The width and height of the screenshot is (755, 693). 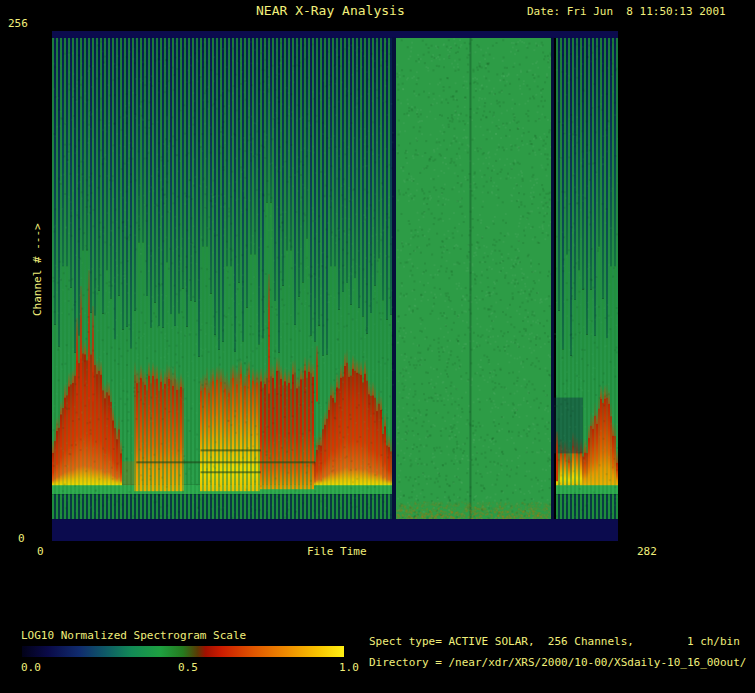 I want to click on x-axis-tick-max: 282, so click(x=647, y=552).